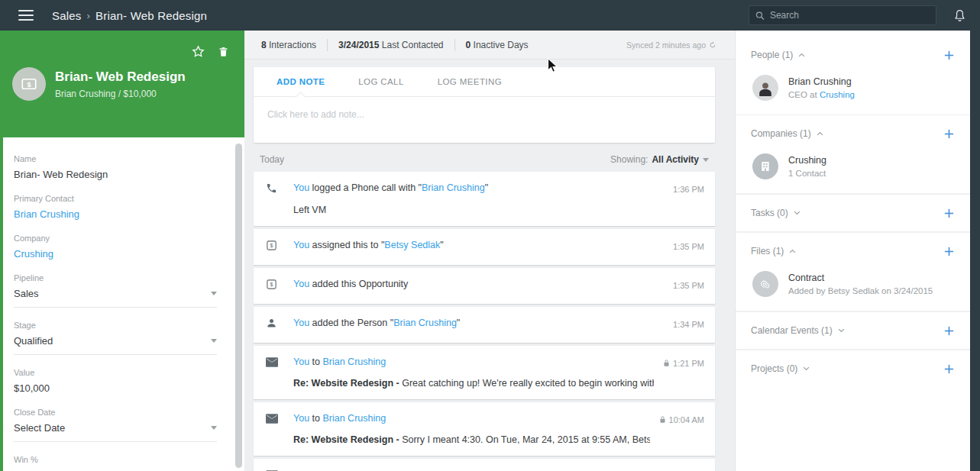 The height and width of the screenshot is (471, 980). What do you see at coordinates (115, 337) in the screenshot?
I see `field-stage: Stage Qualified` at bounding box center [115, 337].